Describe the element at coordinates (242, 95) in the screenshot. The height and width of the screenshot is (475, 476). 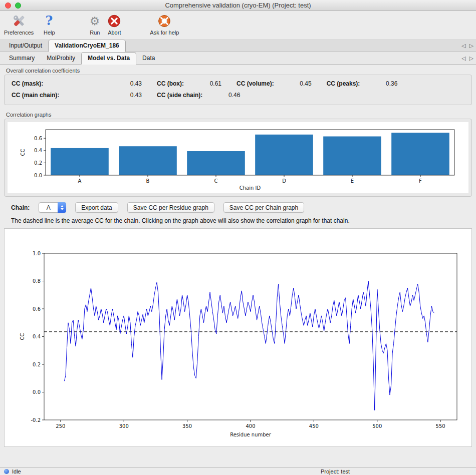
I see `cc-stats-row-2: CC (main chain): 0.43 CC (side chain): 0…` at that location.